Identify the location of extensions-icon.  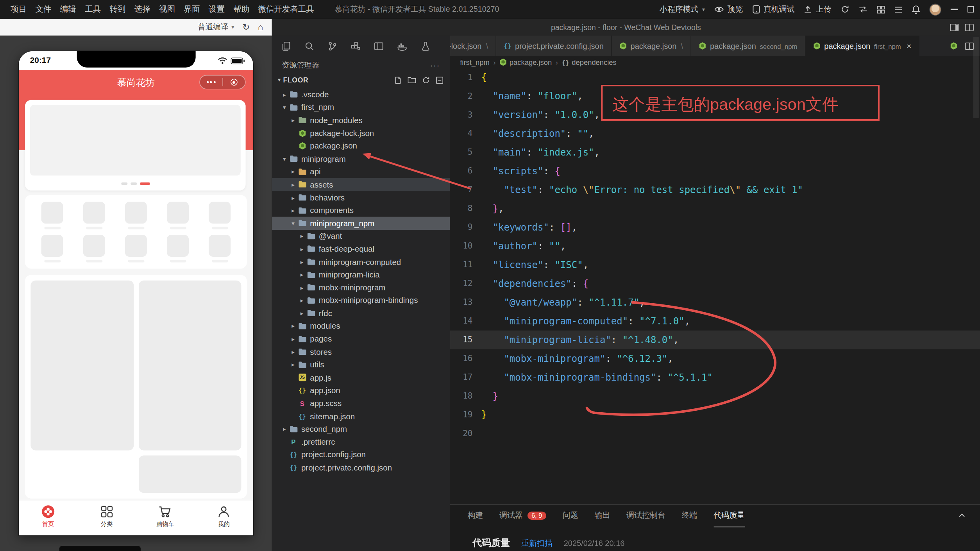
(356, 47).